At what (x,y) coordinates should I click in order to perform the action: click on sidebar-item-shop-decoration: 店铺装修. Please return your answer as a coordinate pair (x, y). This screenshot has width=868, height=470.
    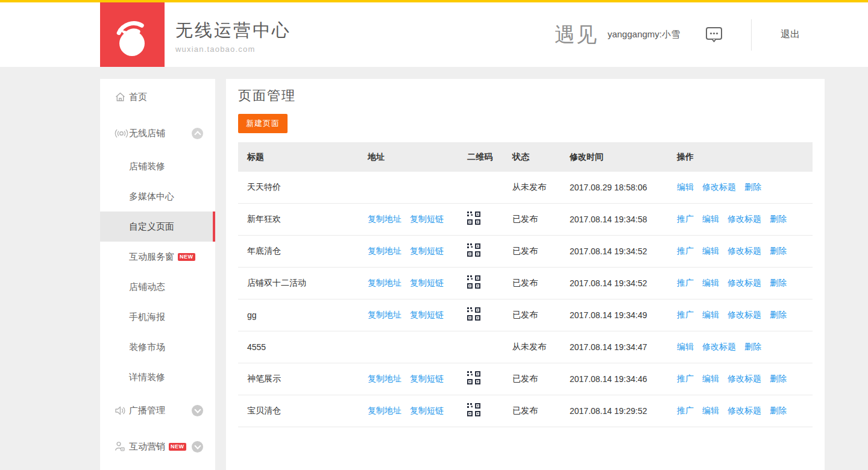
    Looking at the image, I should click on (158, 166).